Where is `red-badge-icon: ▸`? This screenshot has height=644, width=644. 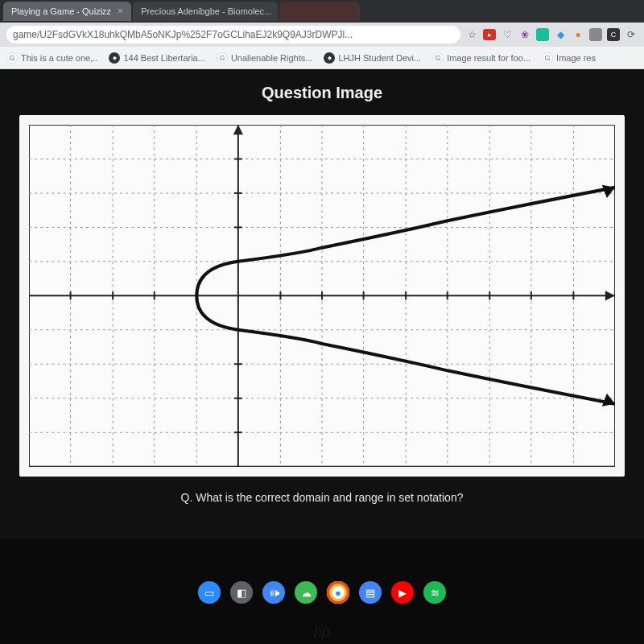 red-badge-icon: ▸ is located at coordinates (489, 35).